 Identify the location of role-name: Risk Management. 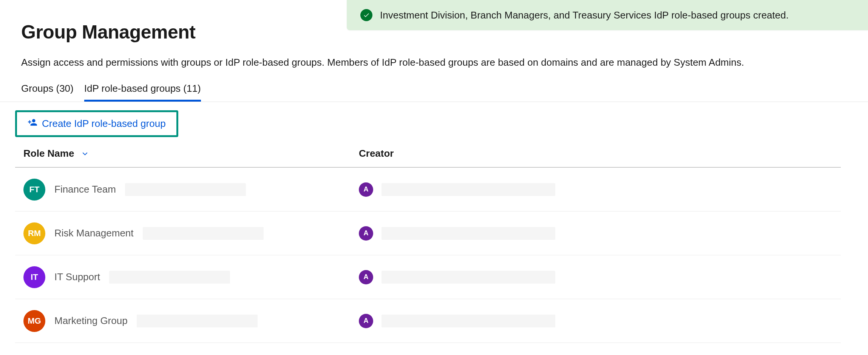
(94, 233).